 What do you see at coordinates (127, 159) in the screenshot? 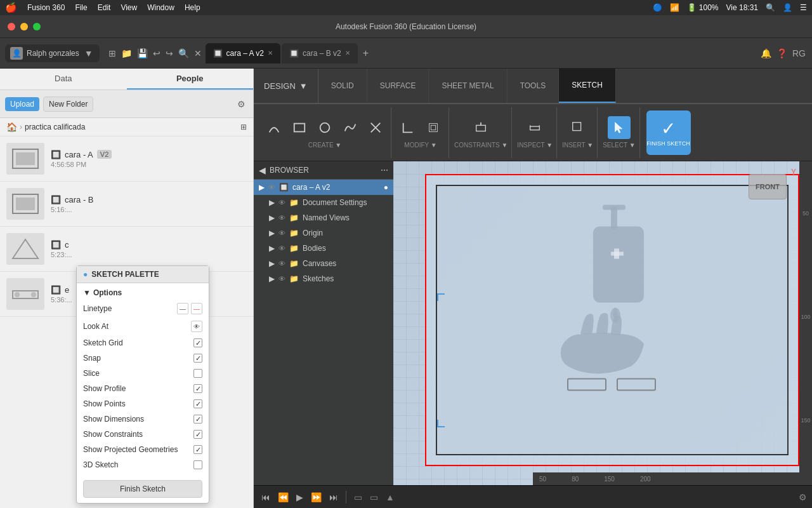
I see `file-item: 🔲 cara - A V2 4:56:58 PM` at bounding box center [127, 159].